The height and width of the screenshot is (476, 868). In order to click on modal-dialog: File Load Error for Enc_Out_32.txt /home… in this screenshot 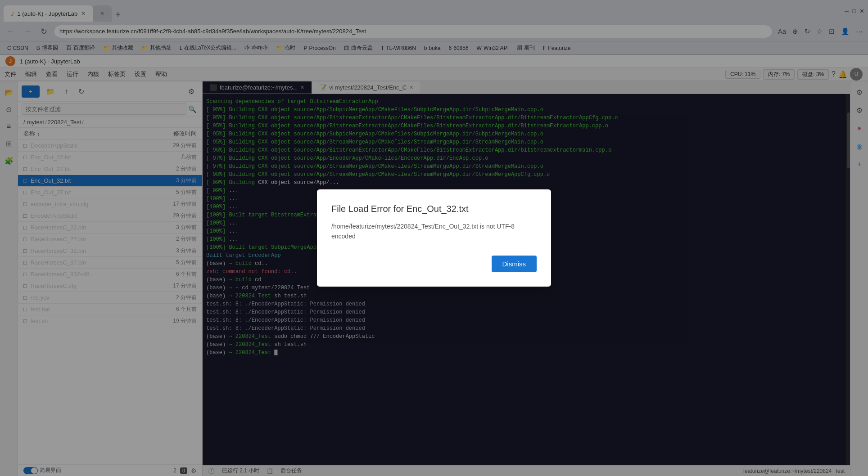, I will do `click(434, 238)`.